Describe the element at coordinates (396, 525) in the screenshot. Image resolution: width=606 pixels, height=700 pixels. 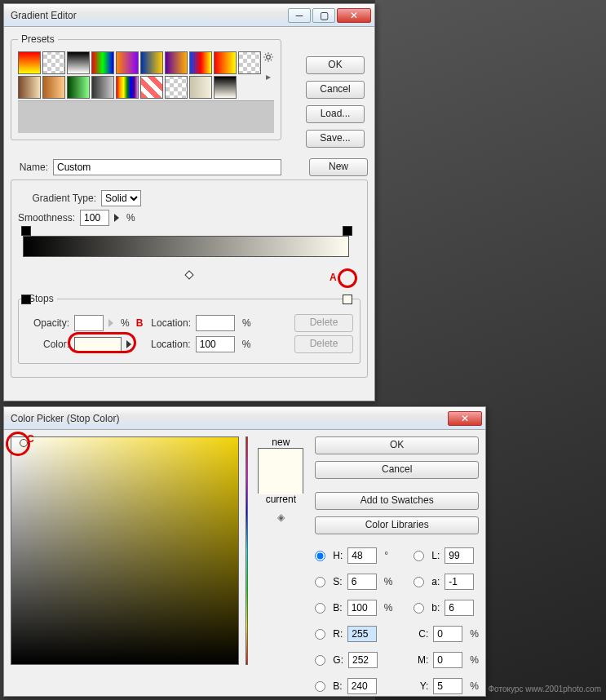
I see `color-libraries-button: Color Libraries` at that location.